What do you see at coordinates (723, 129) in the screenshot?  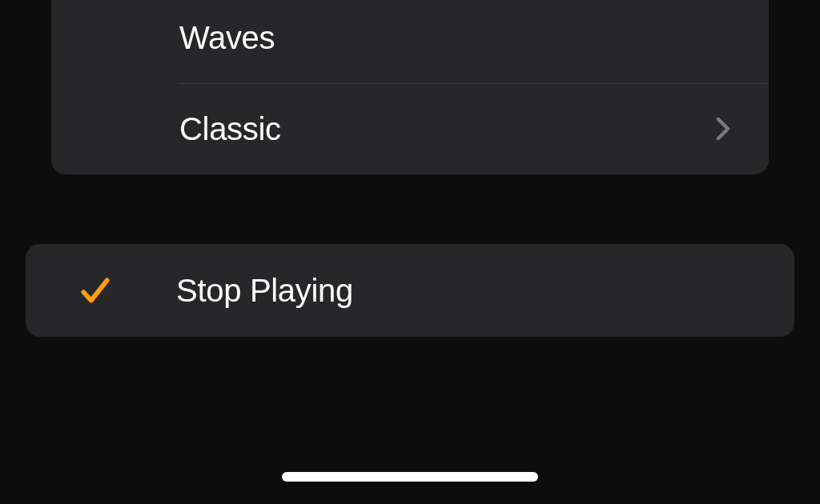 I see `chevron-right-icon` at bounding box center [723, 129].